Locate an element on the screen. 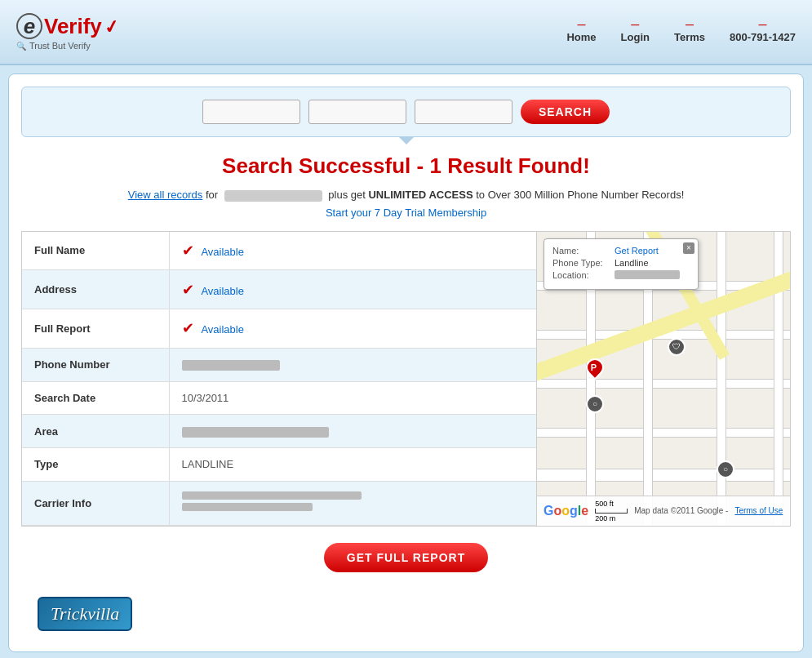  tagline-text: Trust But Verify is located at coordinates (60, 46).